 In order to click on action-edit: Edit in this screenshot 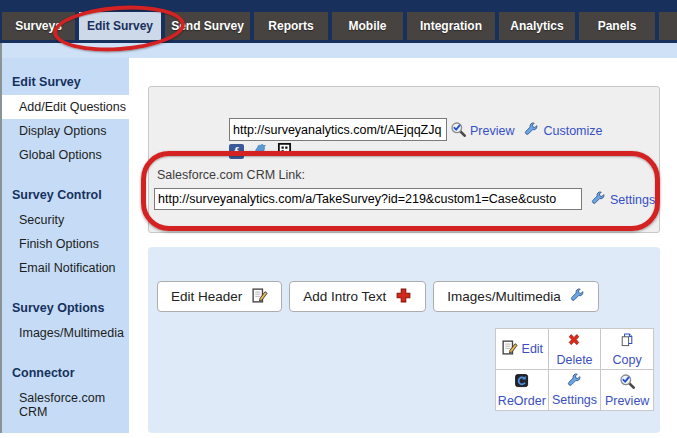, I will do `click(522, 350)`.